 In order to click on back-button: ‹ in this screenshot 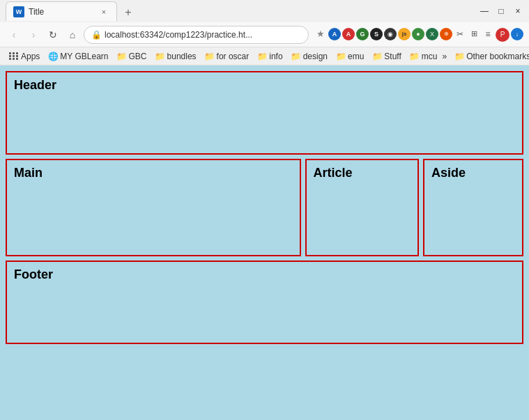, I will do `click(14, 35)`.